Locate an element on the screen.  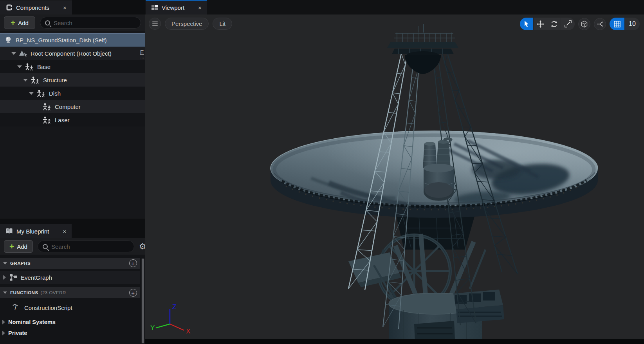
scrollbar-thumb is located at coordinates (143, 301).